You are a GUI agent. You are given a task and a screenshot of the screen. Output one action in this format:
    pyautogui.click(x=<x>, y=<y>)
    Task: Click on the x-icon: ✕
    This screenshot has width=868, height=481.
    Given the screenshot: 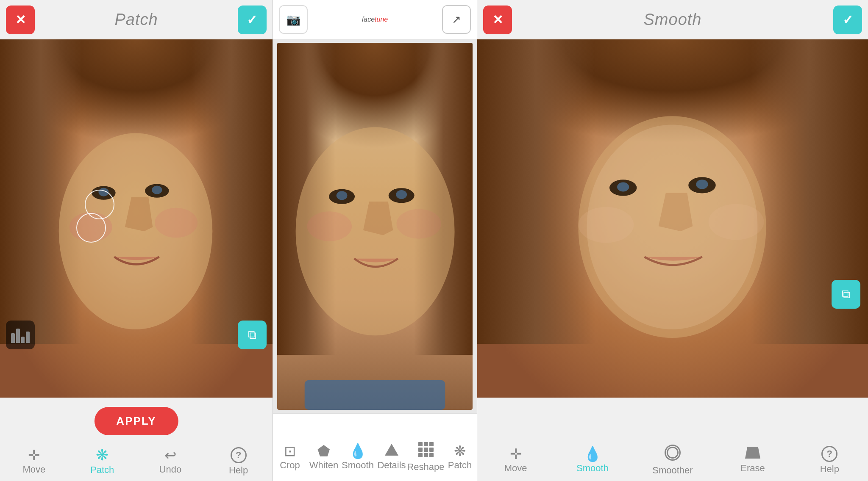 What is the action you would take?
    pyautogui.click(x=20, y=19)
    